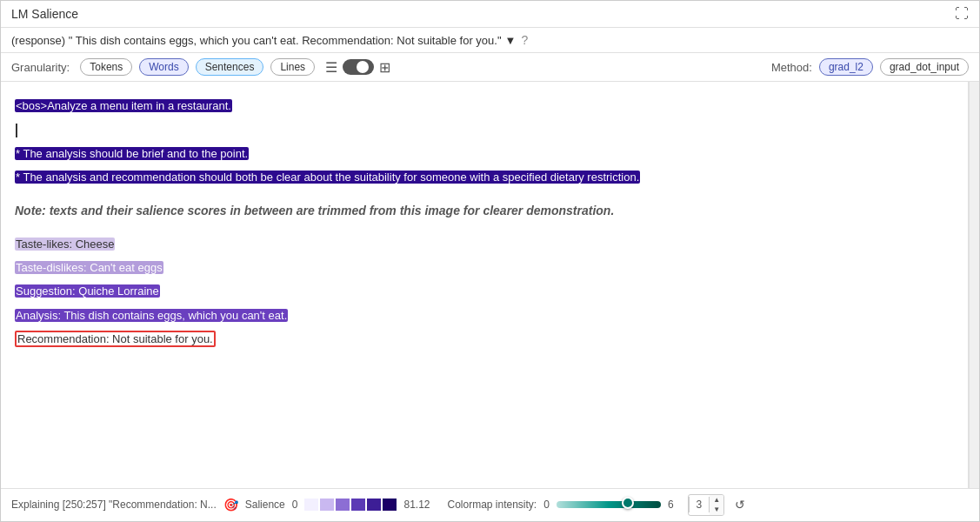  What do you see at coordinates (115, 339) in the screenshot?
I see `highlight-recommendation: Recommendation: Not suitable for you.` at bounding box center [115, 339].